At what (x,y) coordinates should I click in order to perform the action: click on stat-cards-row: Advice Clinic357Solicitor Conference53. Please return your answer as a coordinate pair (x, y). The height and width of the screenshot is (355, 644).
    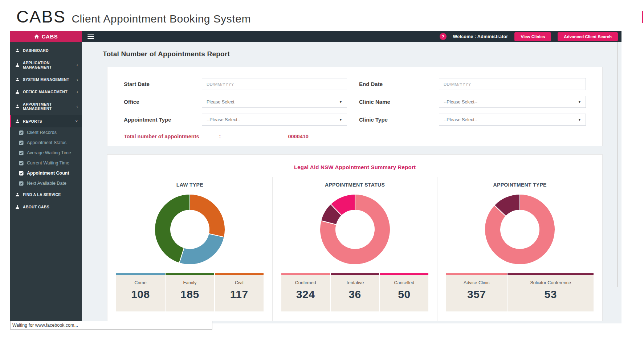
    Looking at the image, I should click on (520, 293).